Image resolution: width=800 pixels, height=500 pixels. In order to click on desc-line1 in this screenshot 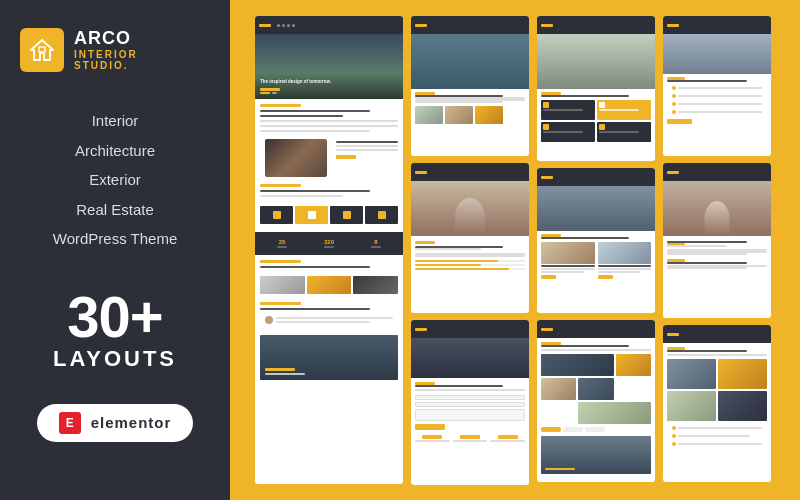, I will do `click(329, 121)`.